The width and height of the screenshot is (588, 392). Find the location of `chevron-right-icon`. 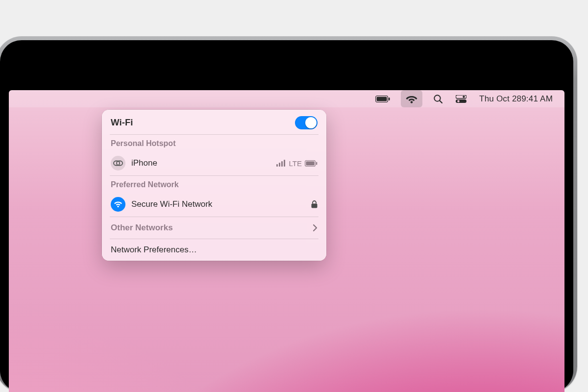

chevron-right-icon is located at coordinates (315, 228).